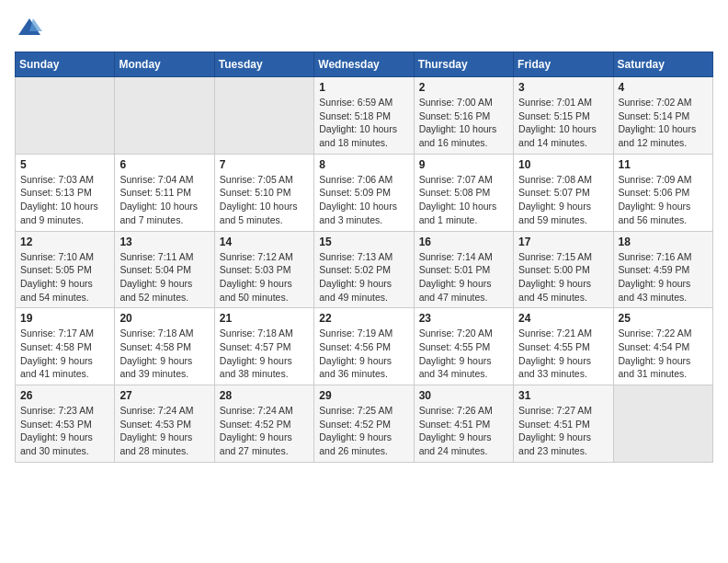  What do you see at coordinates (164, 201) in the screenshot?
I see `day-info: Sunrise: 7:04 AM Sunset: 5:11 PM Dayligh…` at bounding box center [164, 201].